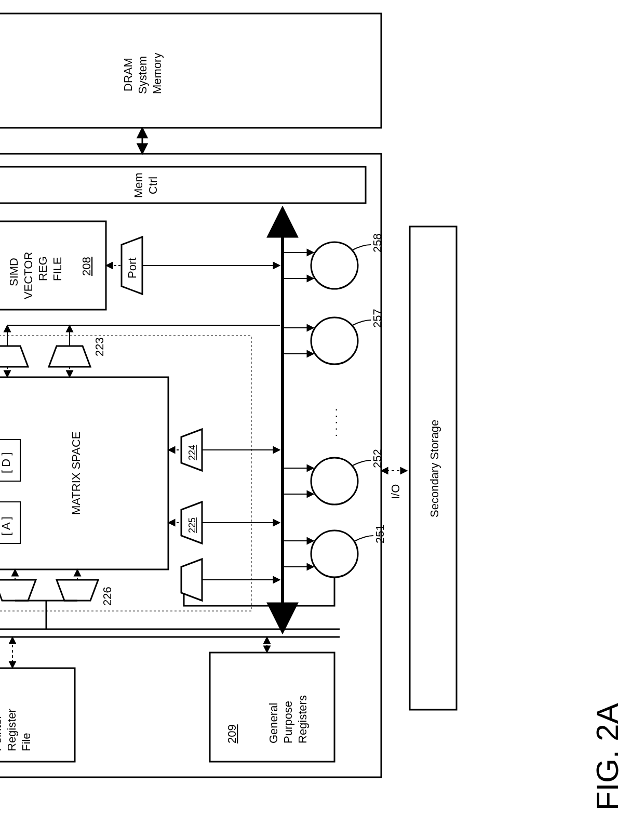 The height and width of the screenshot is (824, 644). What do you see at coordinates (288, 722) in the screenshot?
I see `svg-text: Purpose` at bounding box center [288, 722].